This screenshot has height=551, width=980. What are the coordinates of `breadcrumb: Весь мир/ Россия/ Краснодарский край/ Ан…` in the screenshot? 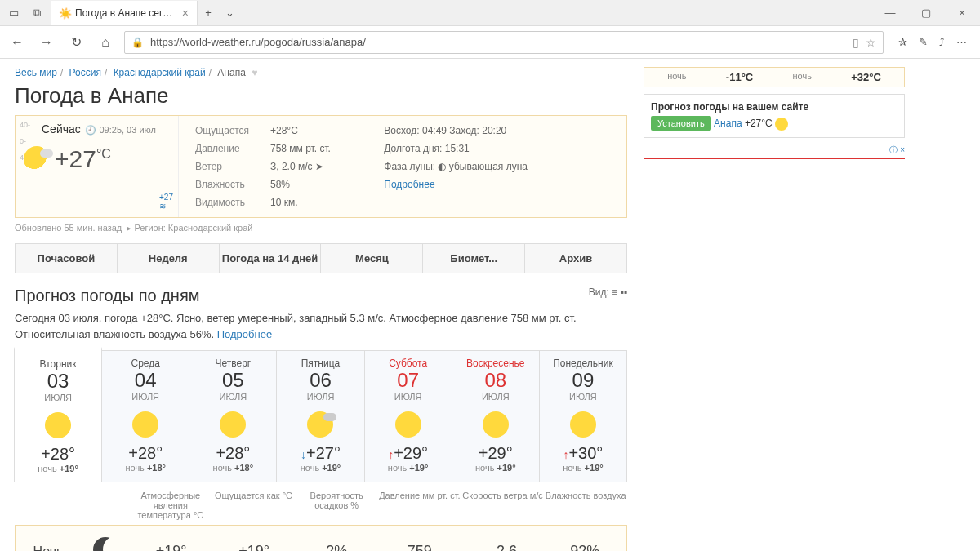 It's located at (321, 73).